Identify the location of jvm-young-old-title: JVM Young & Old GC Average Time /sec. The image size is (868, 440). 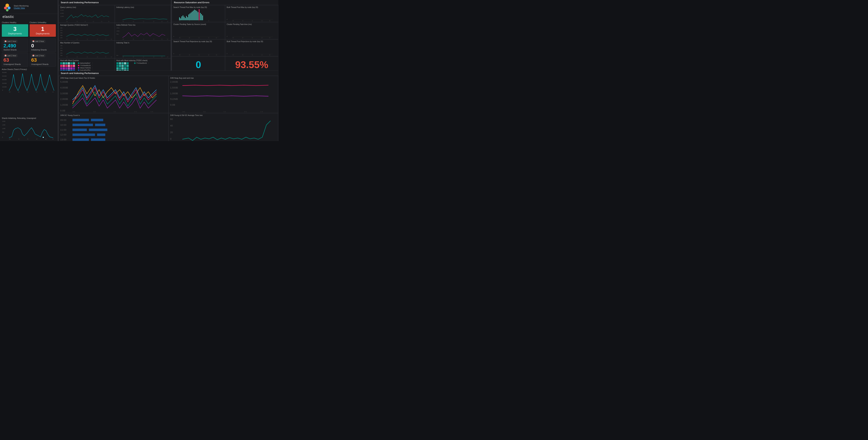
(223, 115).